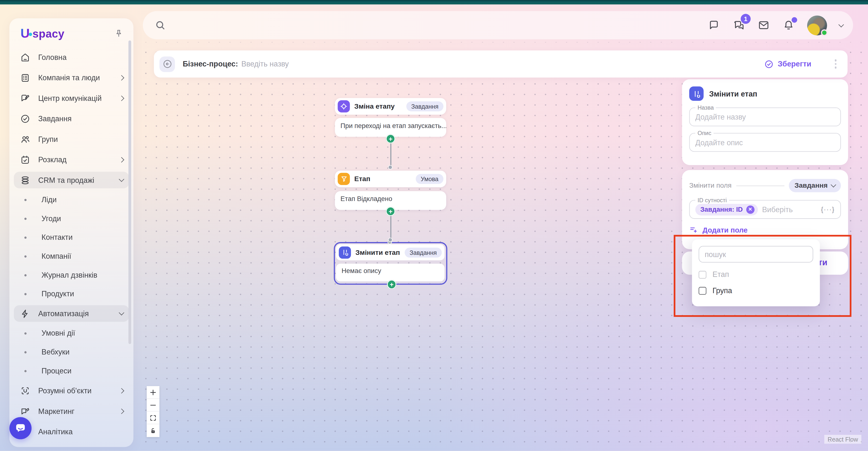 The image size is (868, 451). What do you see at coordinates (25, 390) in the screenshot?
I see `smart-objects-icon` at bounding box center [25, 390].